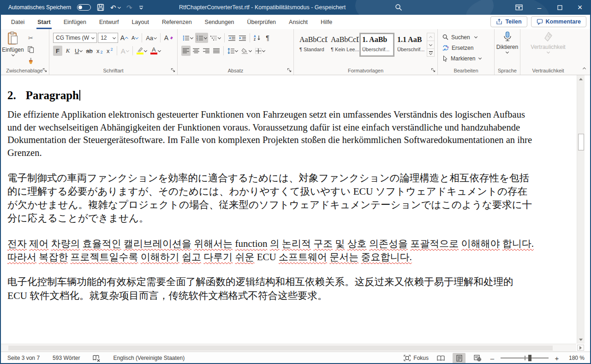 This screenshot has height=364, width=591. I want to click on style-card-1: AaBbCcDd¶ Standard, so click(312, 45).